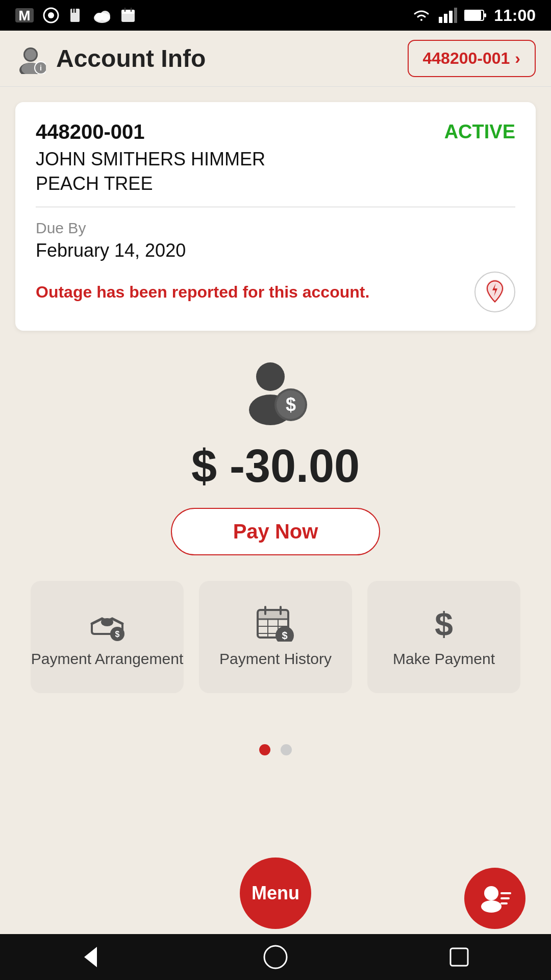 The height and width of the screenshot is (980, 551). I want to click on account-status-badge: ACTIVE, so click(480, 132).